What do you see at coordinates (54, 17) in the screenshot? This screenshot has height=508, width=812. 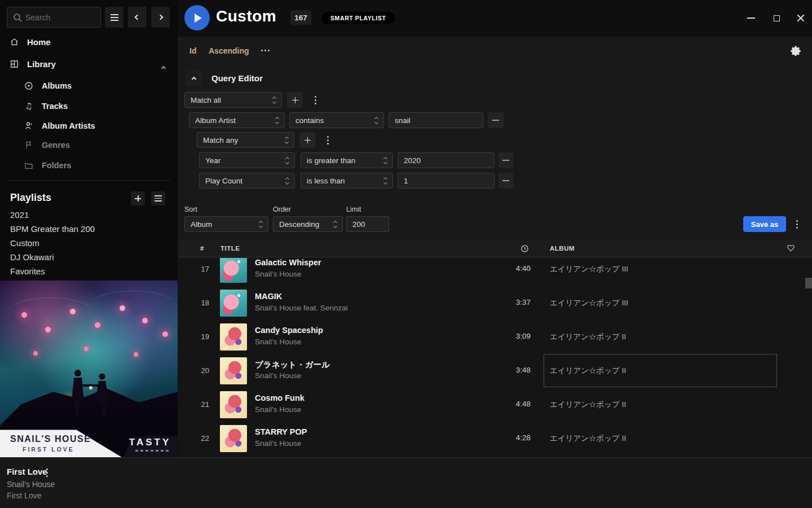 I see `search-input-wrap` at bounding box center [54, 17].